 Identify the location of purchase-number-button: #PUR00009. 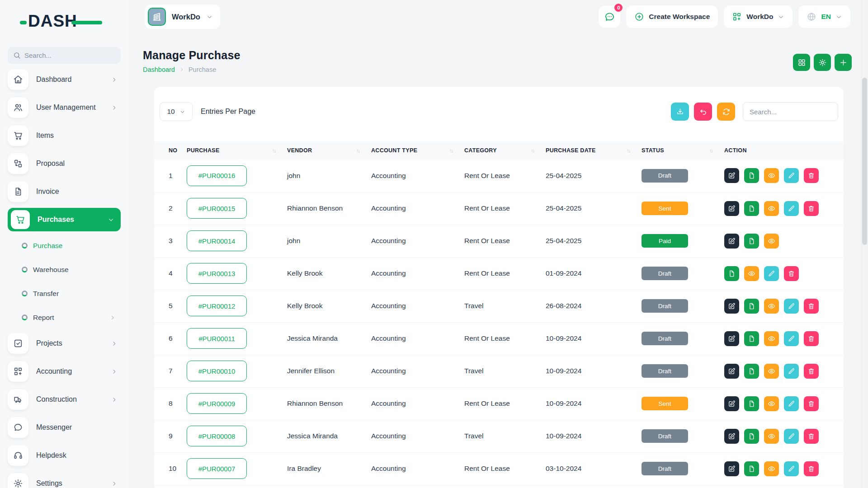
(217, 404).